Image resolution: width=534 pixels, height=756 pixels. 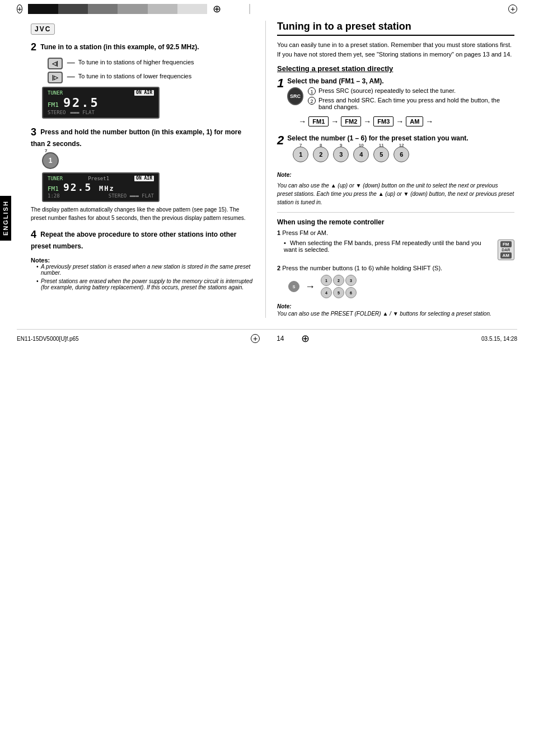 What do you see at coordinates (513, 9) in the screenshot?
I see `reg-mark-right` at bounding box center [513, 9].